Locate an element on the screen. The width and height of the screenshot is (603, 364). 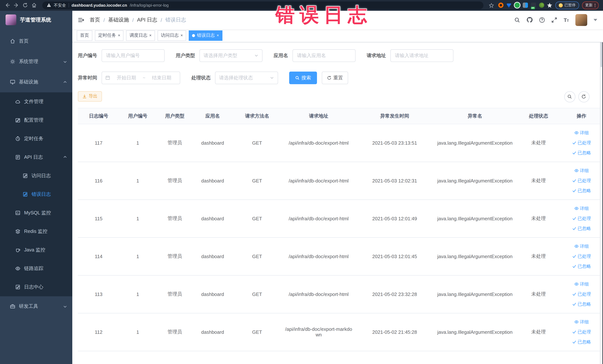
search-icon is located at coordinates (517, 20).